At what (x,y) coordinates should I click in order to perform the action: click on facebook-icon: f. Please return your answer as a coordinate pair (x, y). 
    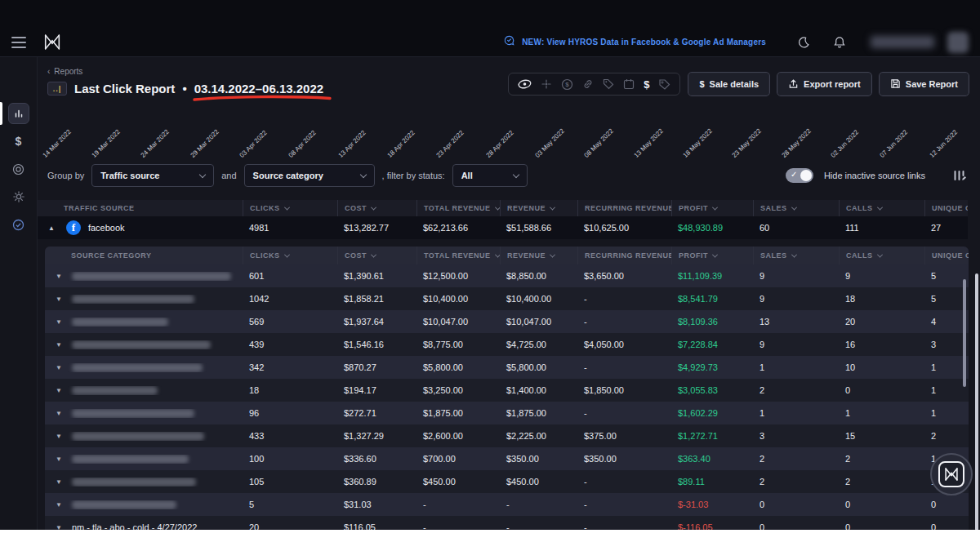
    Looking at the image, I should click on (74, 228).